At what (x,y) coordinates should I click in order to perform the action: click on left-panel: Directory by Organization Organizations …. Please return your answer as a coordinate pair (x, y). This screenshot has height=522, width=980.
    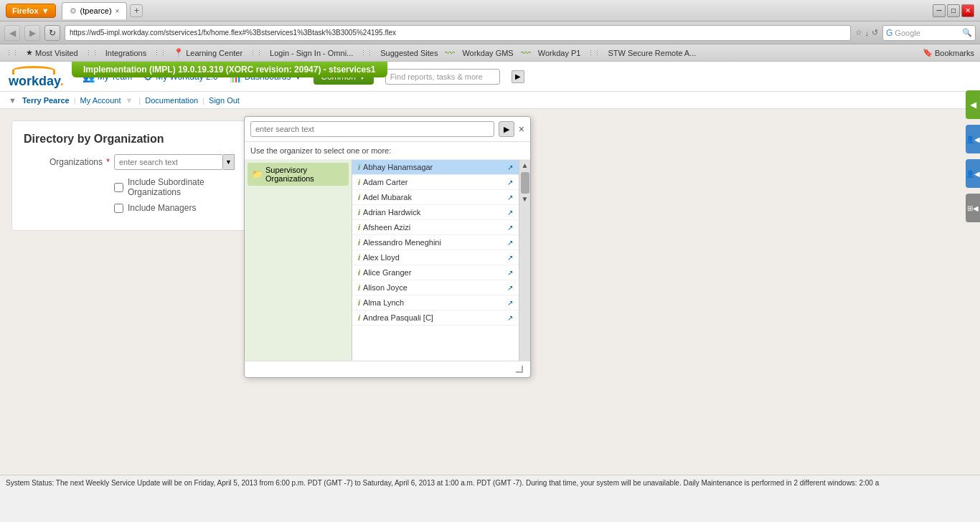
    Looking at the image, I should click on (133, 176).